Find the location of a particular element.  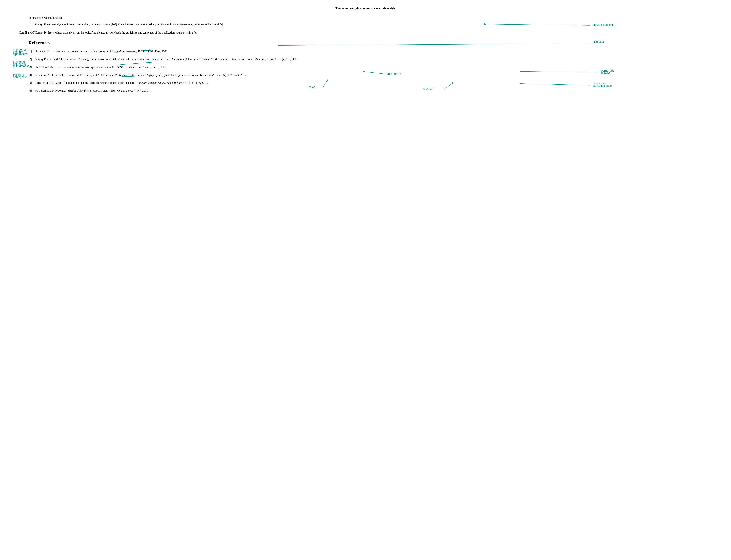

fullname-label-line1: Full name, is located at coordinates (20, 62).